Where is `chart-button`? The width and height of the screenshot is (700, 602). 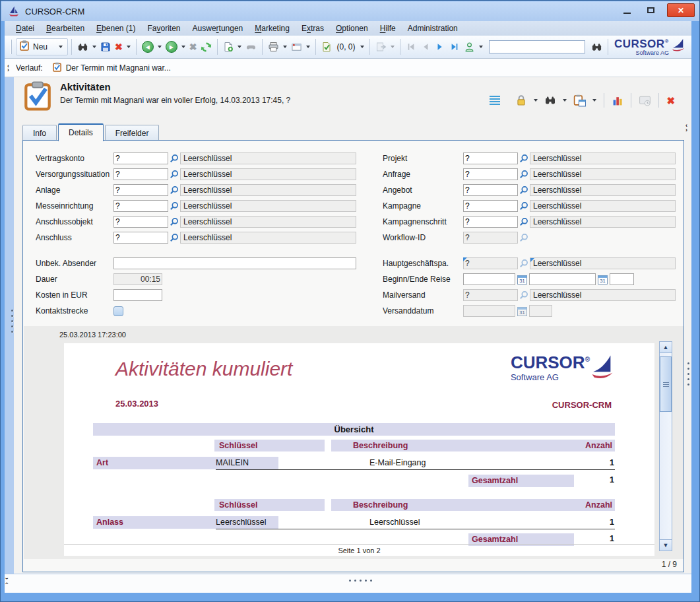 chart-button is located at coordinates (618, 100).